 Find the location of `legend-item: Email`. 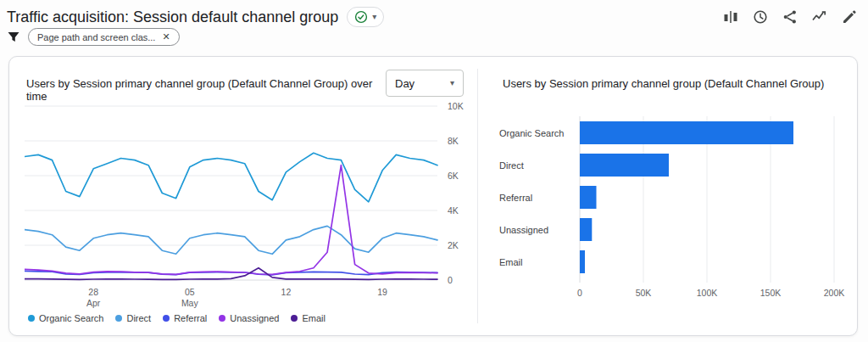

legend-item: Email is located at coordinates (309, 318).